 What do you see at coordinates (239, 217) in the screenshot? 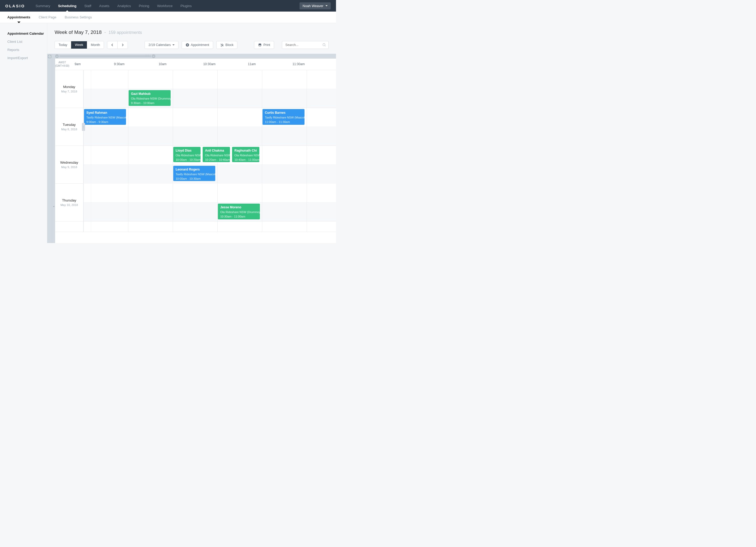
I see `event-time: 10:30am - 11:00am` at bounding box center [239, 217].